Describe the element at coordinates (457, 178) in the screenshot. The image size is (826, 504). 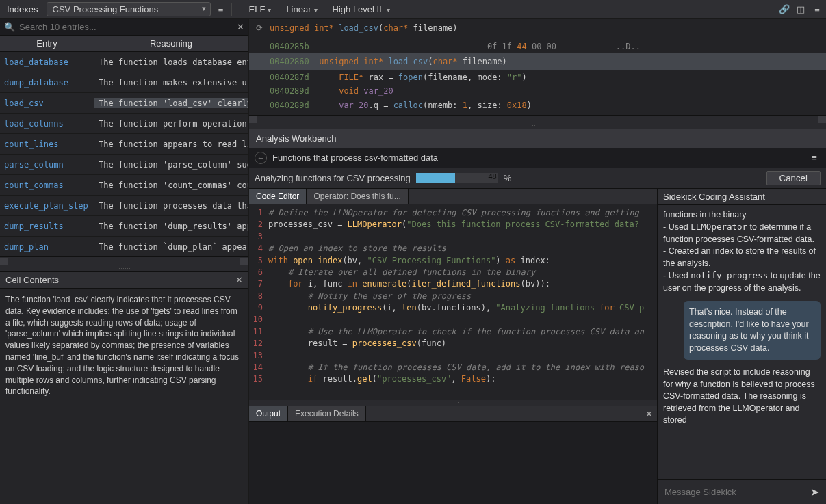
I see `progress-bar: 48` at that location.